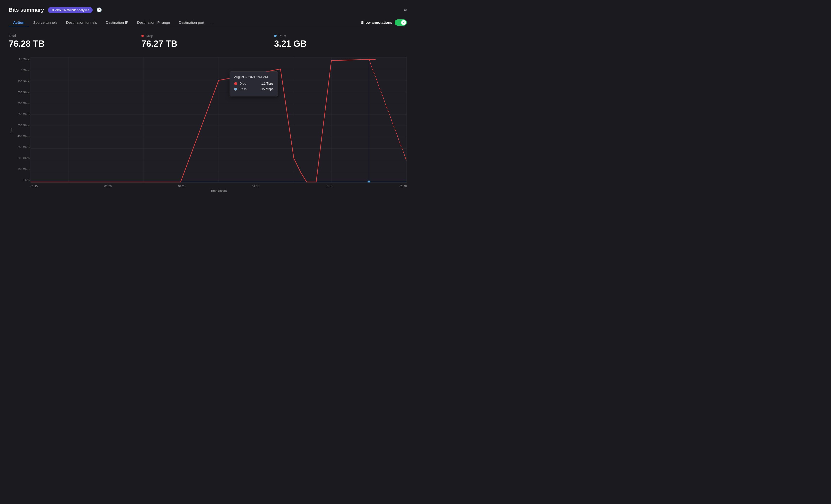  Describe the element at coordinates (384, 23) in the screenshot. I see `show-annotations-control: Show annotations ✓` at that location.